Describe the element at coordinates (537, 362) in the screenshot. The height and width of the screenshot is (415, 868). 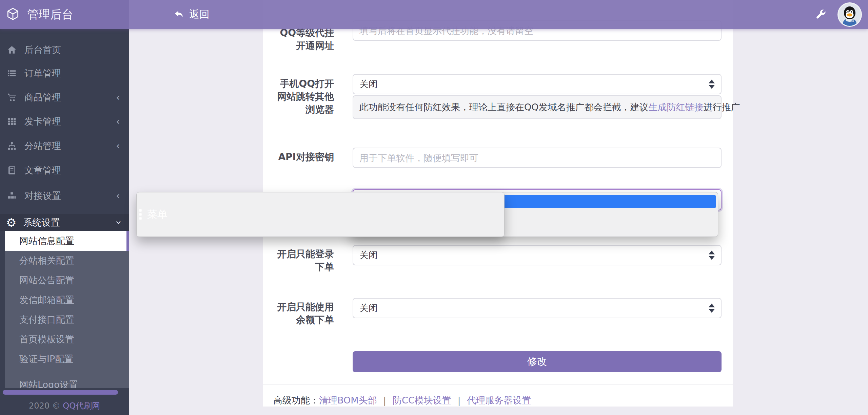
I see `submit-button: 修改` at that location.